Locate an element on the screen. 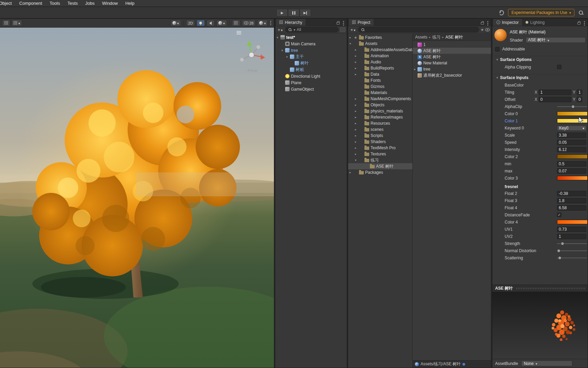 This screenshot has height=368, width=588. folder-item: ▸ Animation is located at coordinates (380, 56).